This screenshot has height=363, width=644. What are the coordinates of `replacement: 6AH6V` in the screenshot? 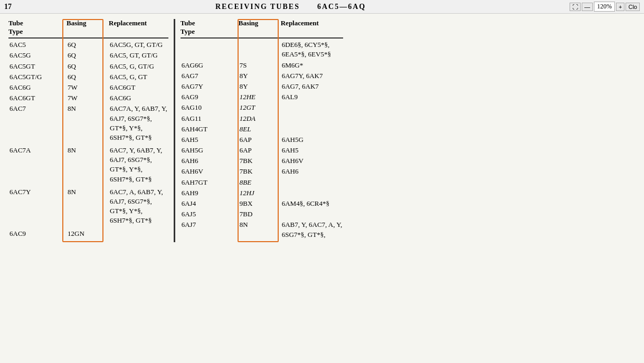 It's located at (312, 161).